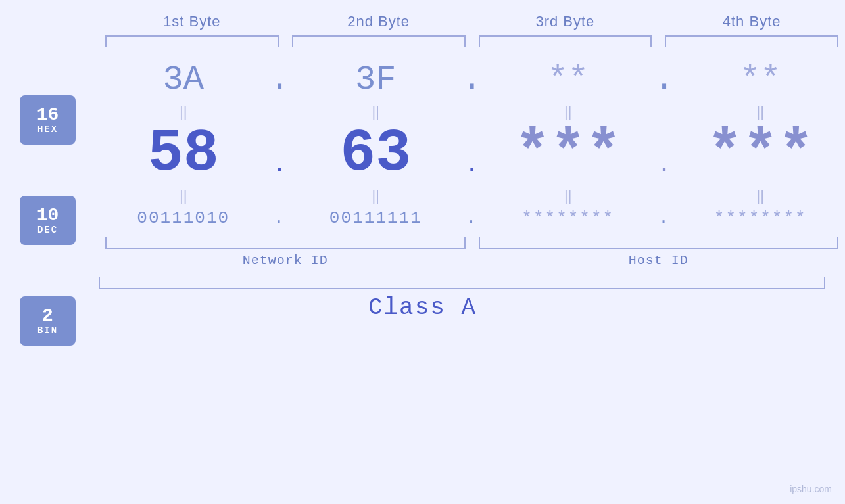  What do you see at coordinates (422, 308) in the screenshot?
I see `class-label: Class A` at bounding box center [422, 308].